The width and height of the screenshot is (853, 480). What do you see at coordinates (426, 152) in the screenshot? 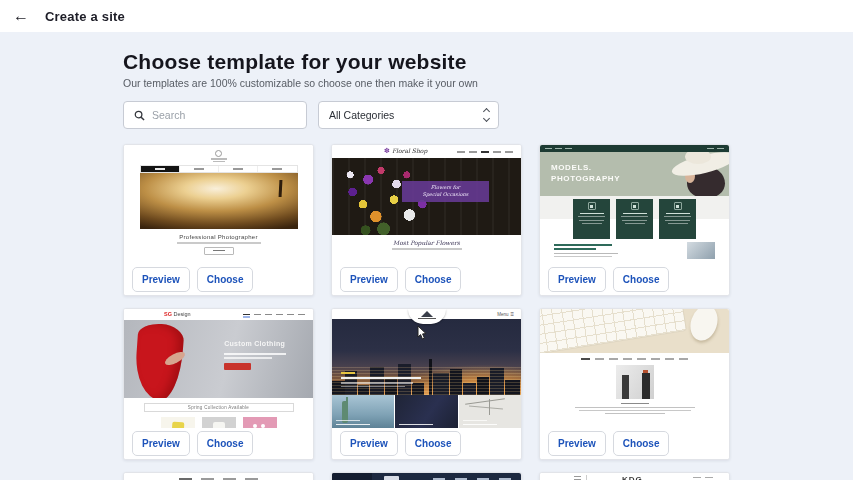
I see `mini-header: ✽ Floral Shop` at bounding box center [426, 152].